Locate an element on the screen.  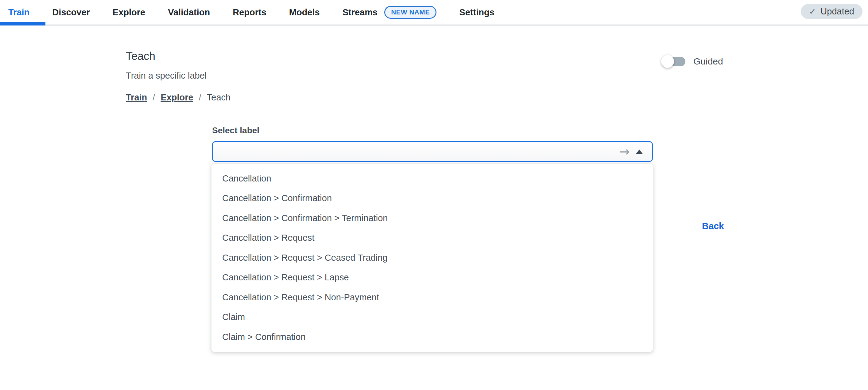
dropdown-option: Cancellation is located at coordinates (432, 179).